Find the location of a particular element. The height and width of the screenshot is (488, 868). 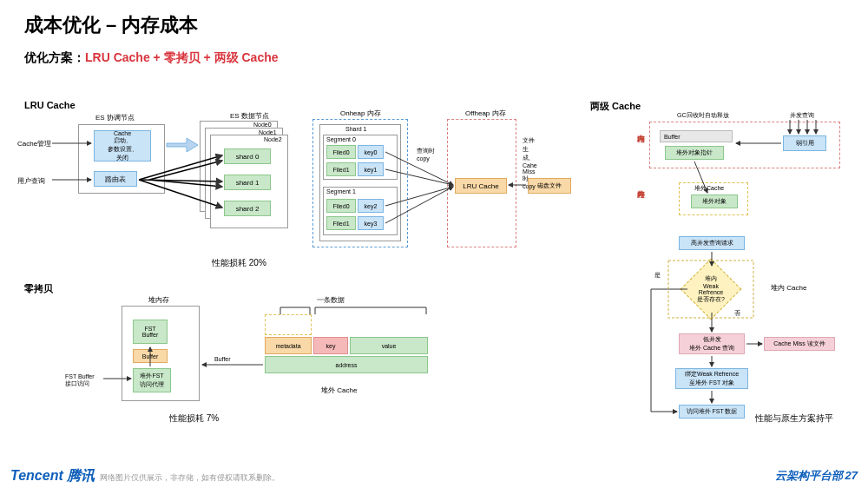

offheap-label: Offheap 内存 is located at coordinates (486, 113).